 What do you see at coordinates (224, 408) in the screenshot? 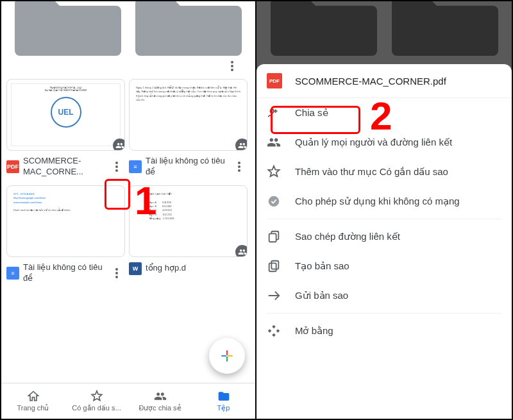
I see `nav-label: Tệp` at bounding box center [224, 408].